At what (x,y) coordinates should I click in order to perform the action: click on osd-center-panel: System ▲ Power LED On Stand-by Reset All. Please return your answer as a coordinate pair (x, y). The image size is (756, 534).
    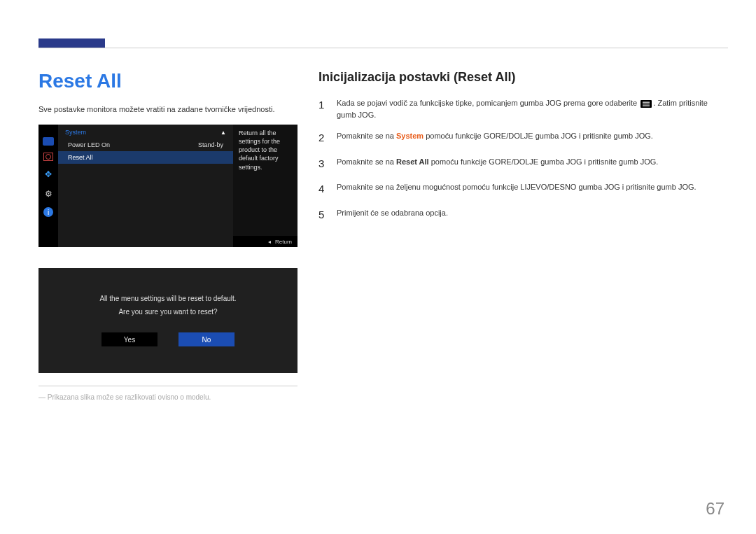
    Looking at the image, I should click on (146, 186).